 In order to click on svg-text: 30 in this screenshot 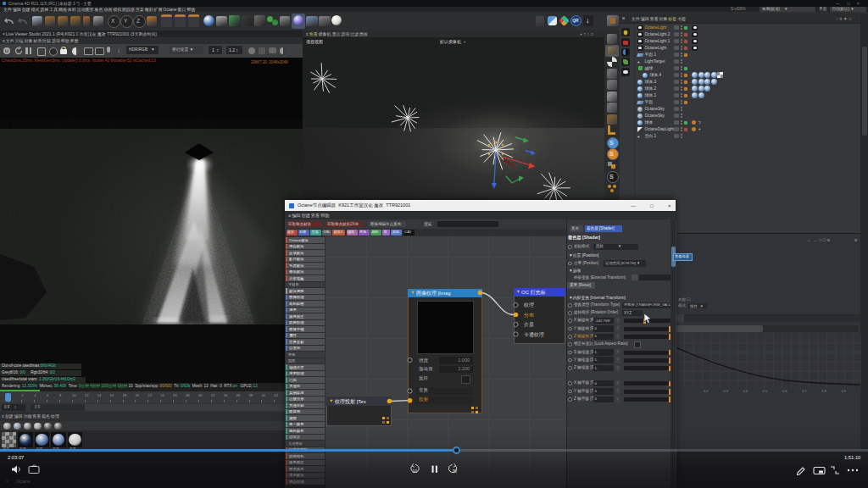, I will do `click(455, 471)`.